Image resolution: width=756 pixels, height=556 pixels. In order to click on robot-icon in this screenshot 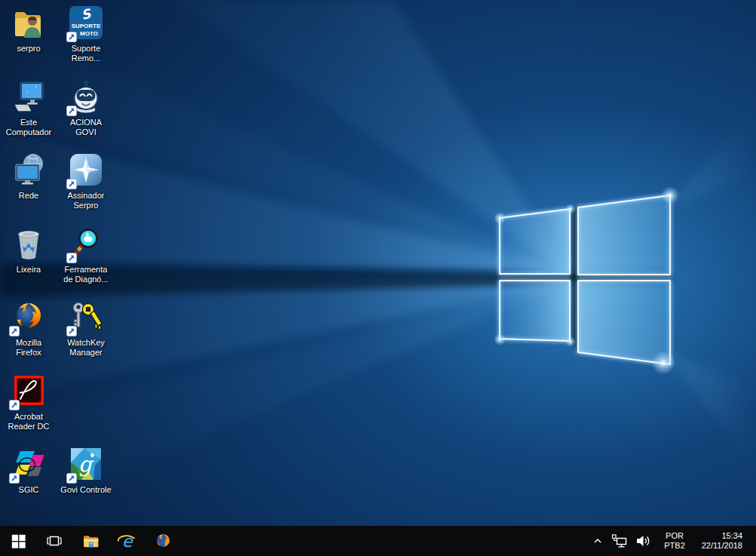, I will do `click(86, 97)`.